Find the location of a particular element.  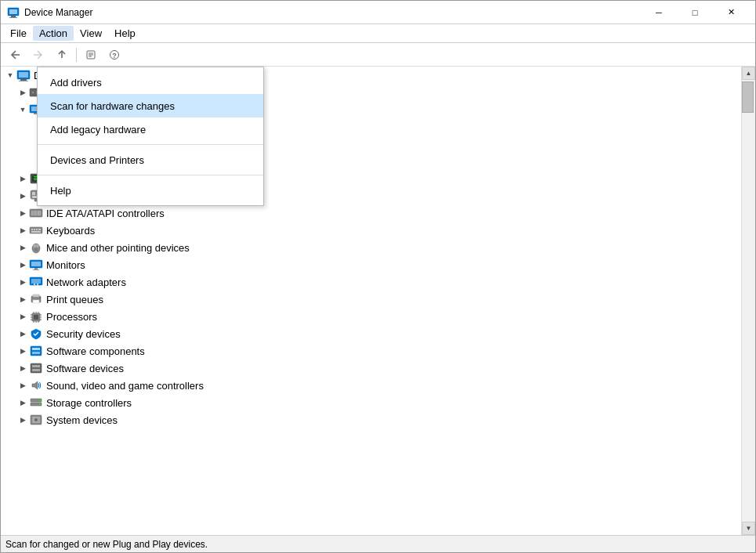

status-bar: Scan for changed or new Plug and Play de… is located at coordinates (378, 544).